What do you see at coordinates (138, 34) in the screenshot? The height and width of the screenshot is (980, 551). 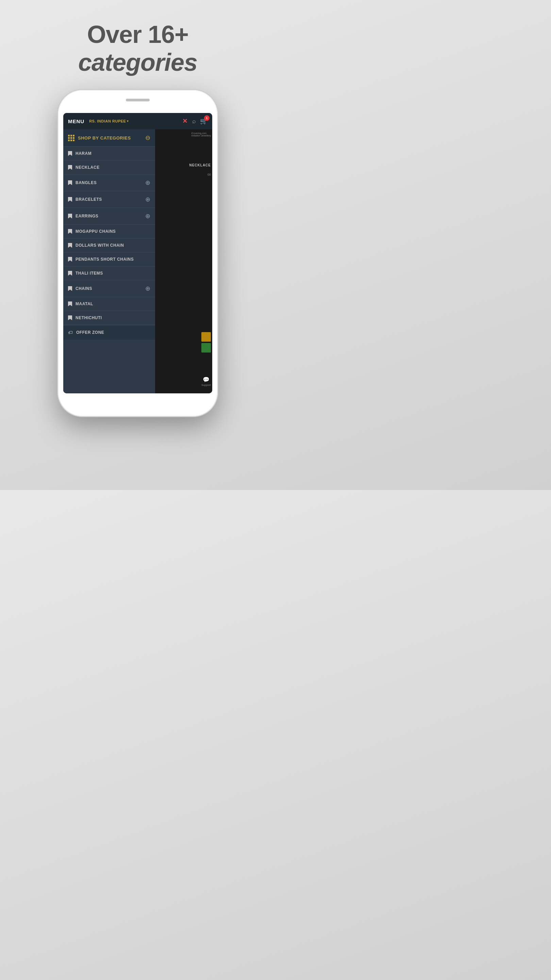 I see `hero-line1: Over 16+` at bounding box center [138, 34].